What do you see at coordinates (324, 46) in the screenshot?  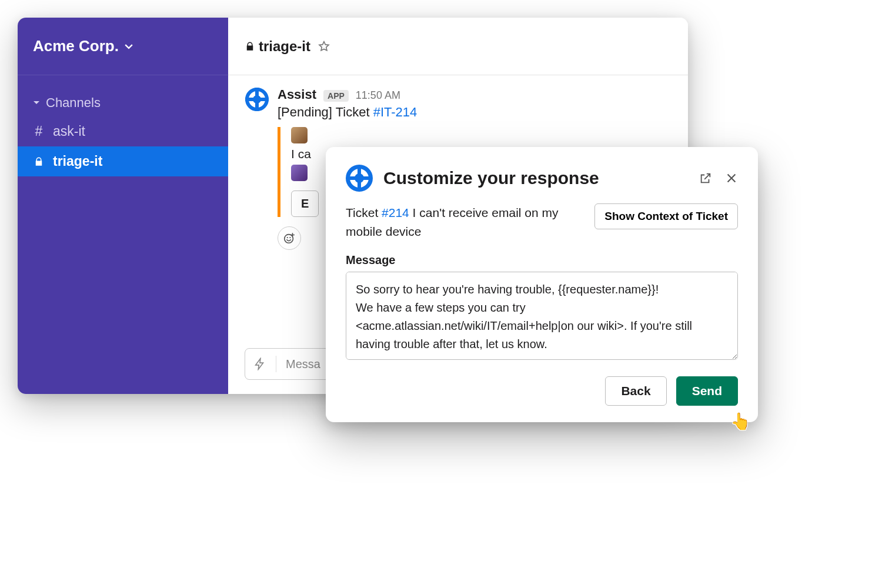 I see `star-button` at bounding box center [324, 46].